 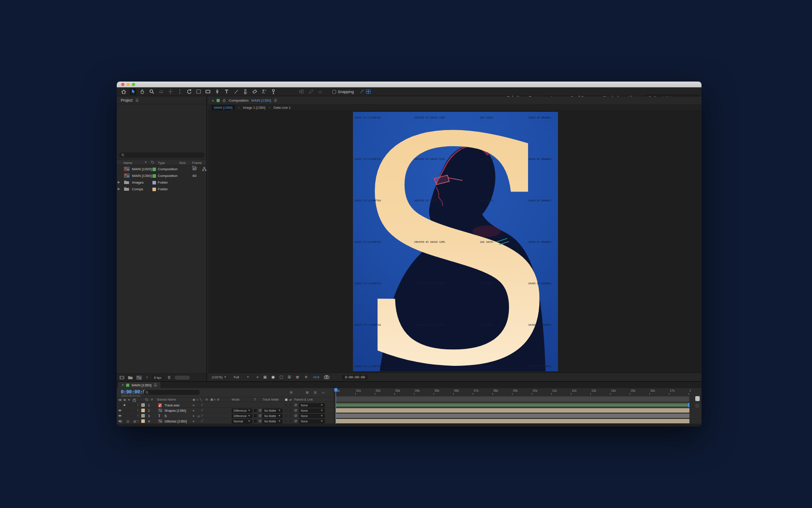 What do you see at coordinates (306, 377) in the screenshot?
I see `exposure-gear-icon` at bounding box center [306, 377].